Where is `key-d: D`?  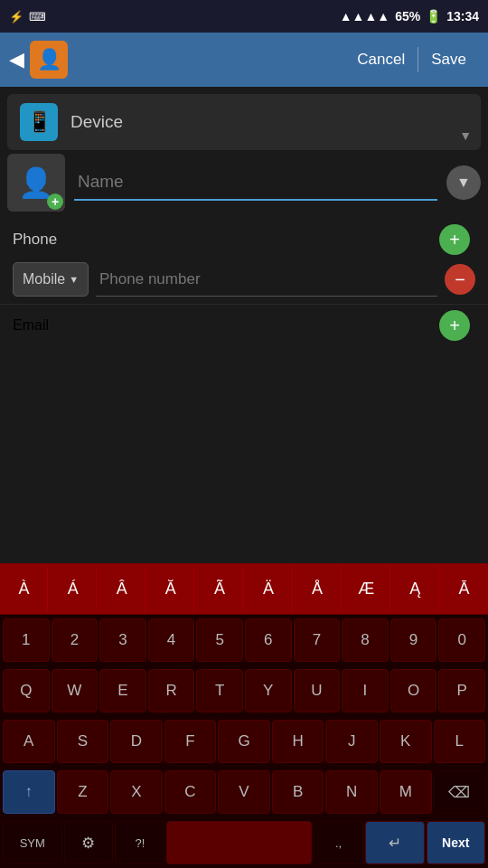 key-d: D is located at coordinates (136, 741).